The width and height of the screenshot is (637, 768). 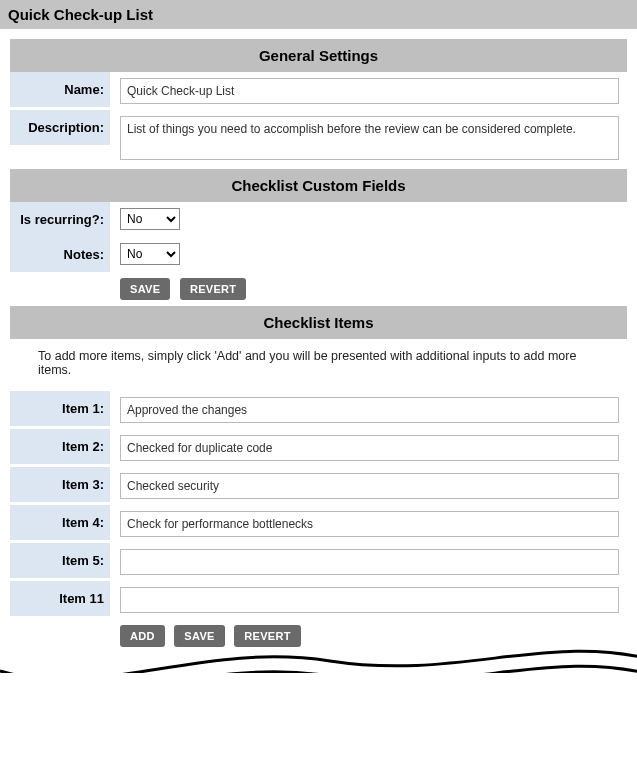 What do you see at coordinates (318, 410) in the screenshot?
I see `item-row: Item 1:` at bounding box center [318, 410].